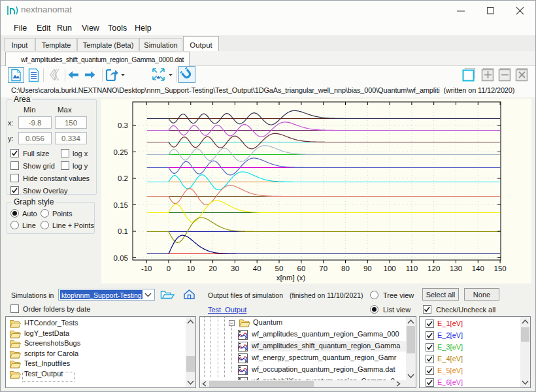 The width and height of the screenshot is (536, 392). What do you see at coordinates (191, 269) in the screenshot?
I see `svg-text: 10` at bounding box center [191, 269].